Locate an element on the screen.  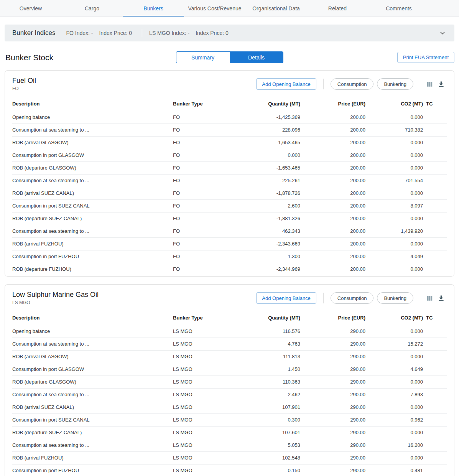
tab-bunkers: Bunkers is located at coordinates (153, 8).